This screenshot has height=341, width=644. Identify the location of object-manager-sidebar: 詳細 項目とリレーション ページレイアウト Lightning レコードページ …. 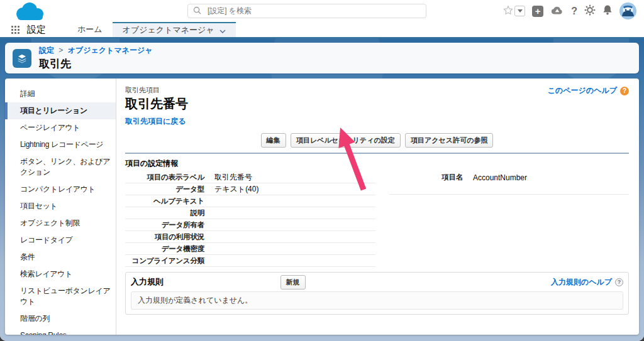
(60, 207).